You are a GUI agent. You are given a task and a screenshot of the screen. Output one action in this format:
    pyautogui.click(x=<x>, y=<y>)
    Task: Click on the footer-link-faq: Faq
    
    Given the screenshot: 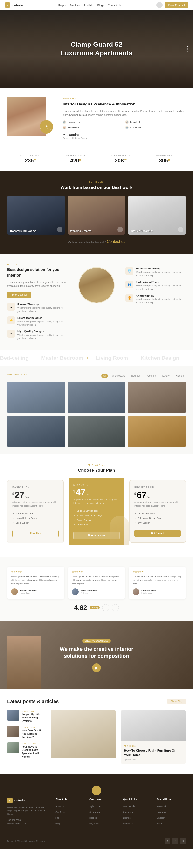 What is the action you would take?
    pyautogui.click(x=57, y=818)
    